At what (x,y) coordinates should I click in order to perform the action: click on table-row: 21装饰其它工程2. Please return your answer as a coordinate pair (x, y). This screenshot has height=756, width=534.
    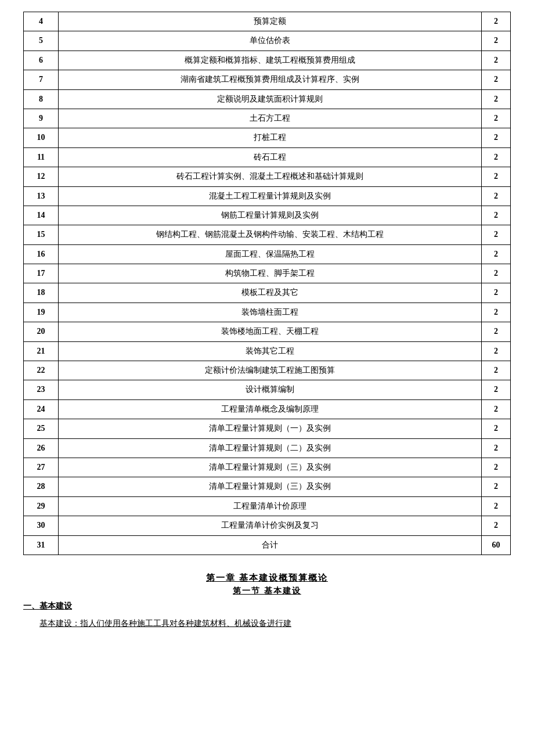
    Looking at the image, I should click on (267, 351).